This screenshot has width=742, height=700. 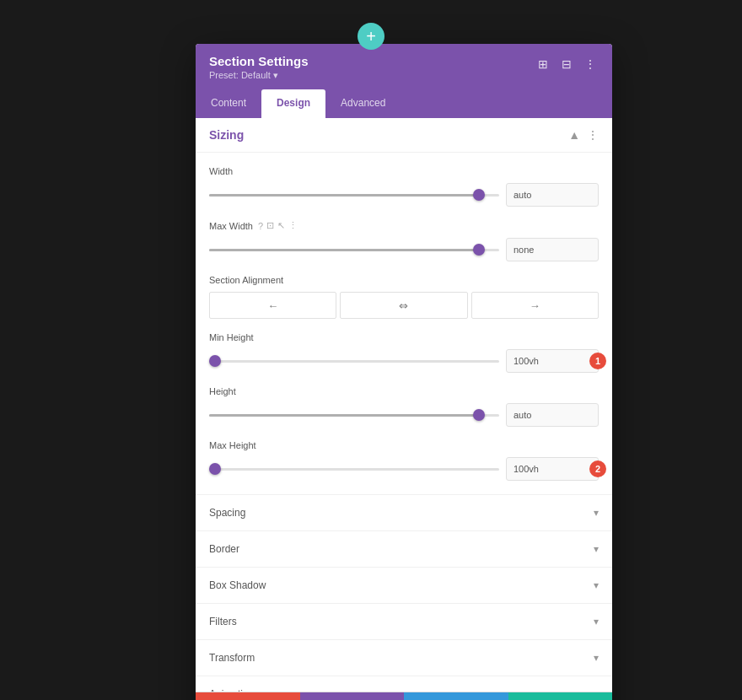 I want to click on box-shadow-header: Box Shadow ▾, so click(x=404, y=585).